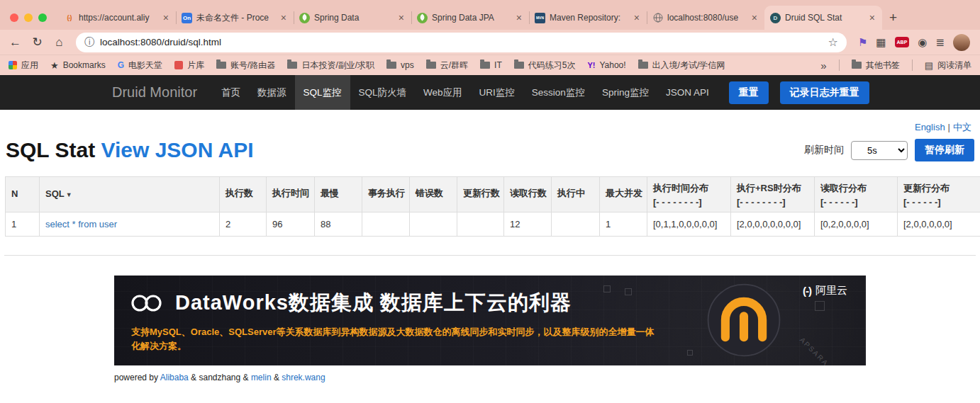 The height and width of the screenshot is (403, 980). What do you see at coordinates (902, 42) in the screenshot?
I see `adblock-plus-icon: ABP` at bounding box center [902, 42].